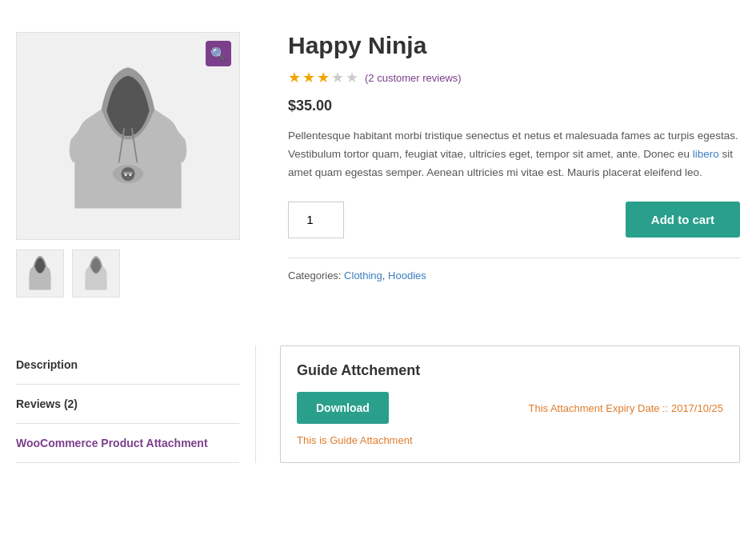 This screenshot has width=756, height=559. Describe the element at coordinates (294, 78) in the screenshot. I see `star-1: ★` at that location.